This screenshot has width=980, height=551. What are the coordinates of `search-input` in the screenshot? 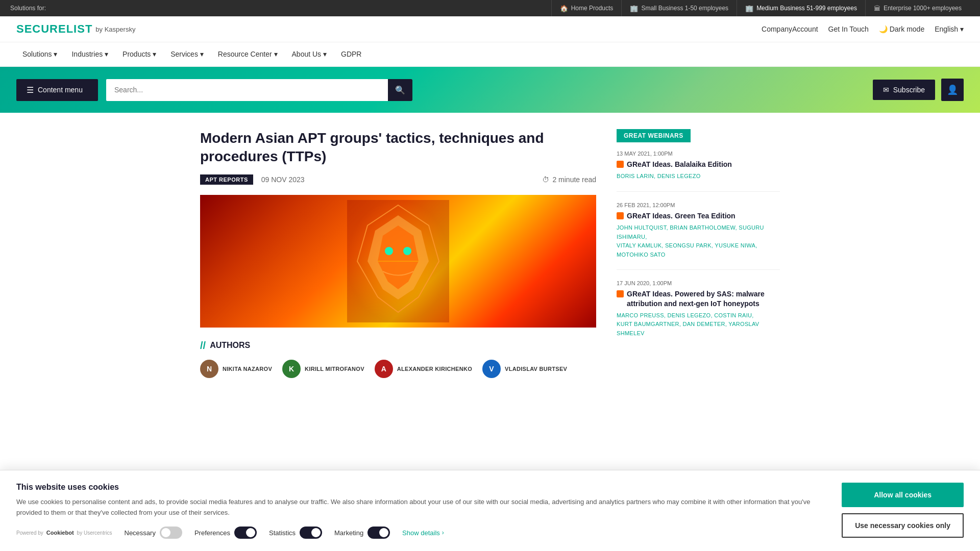 It's located at (247, 90).